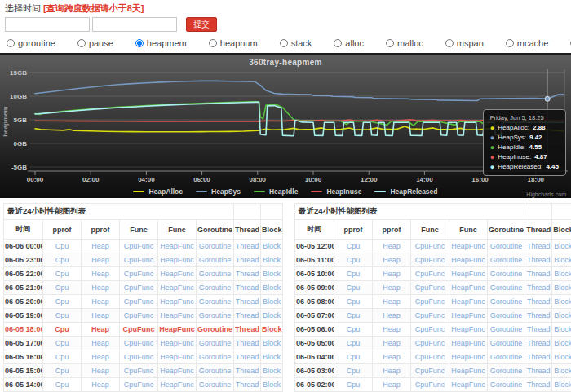 The height and width of the screenshot is (392, 571). What do you see at coordinates (349, 43) in the screenshot?
I see `profile-option-alloc: alloc` at bounding box center [349, 43].